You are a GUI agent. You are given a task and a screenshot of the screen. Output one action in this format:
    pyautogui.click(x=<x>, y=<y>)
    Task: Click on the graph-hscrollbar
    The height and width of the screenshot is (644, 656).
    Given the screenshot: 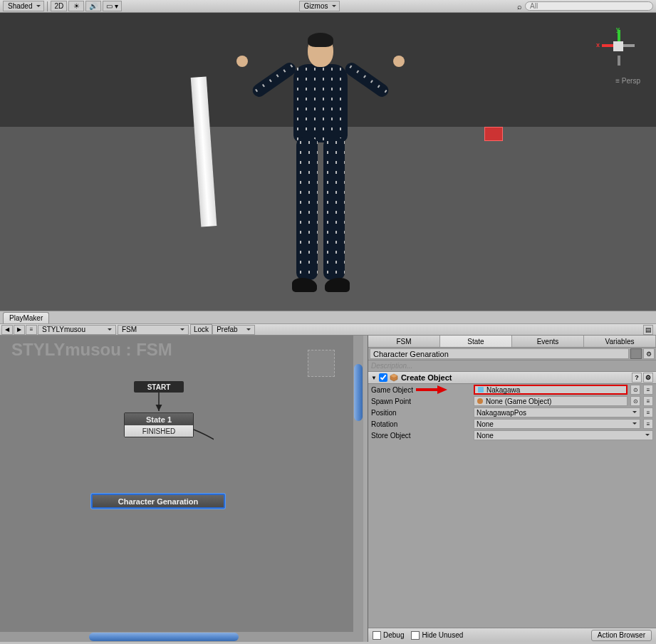 What is the action you would take?
    pyautogui.click(x=182, y=637)
    